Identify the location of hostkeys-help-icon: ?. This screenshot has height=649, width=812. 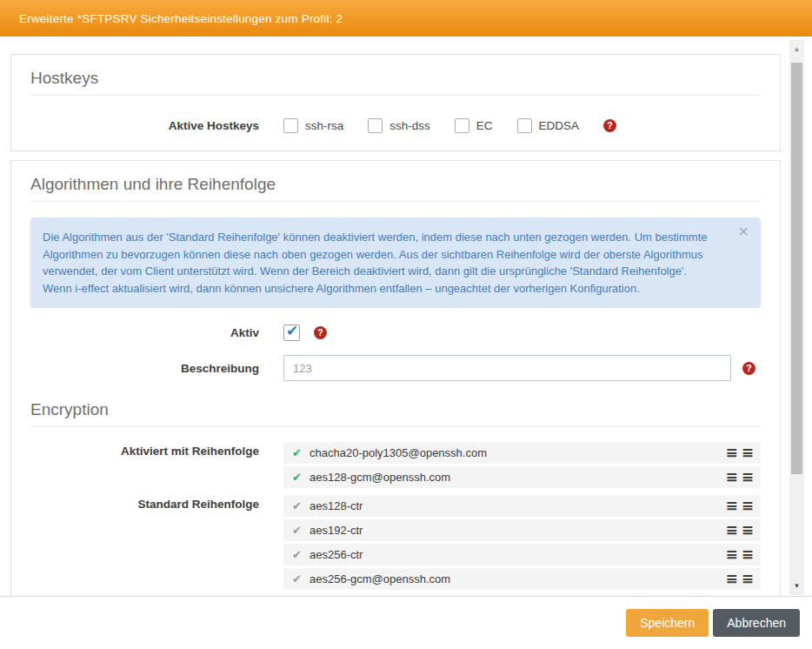
(610, 125).